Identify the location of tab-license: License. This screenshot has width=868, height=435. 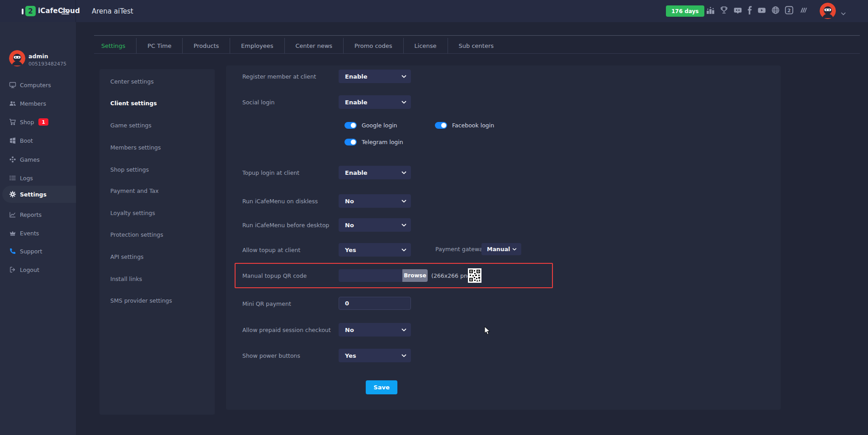
(426, 46).